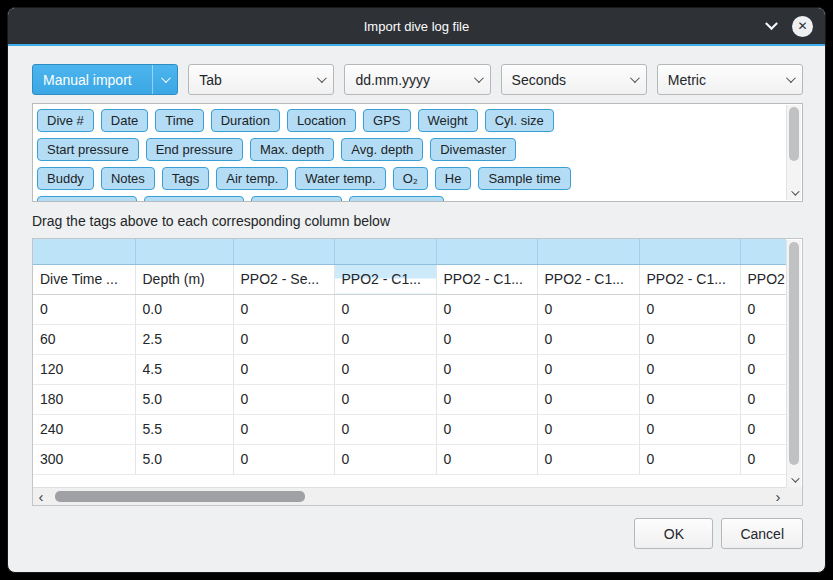 This screenshot has width=833, height=580. Describe the element at coordinates (66, 120) in the screenshot. I see `tag-dive: Dive #` at that location.